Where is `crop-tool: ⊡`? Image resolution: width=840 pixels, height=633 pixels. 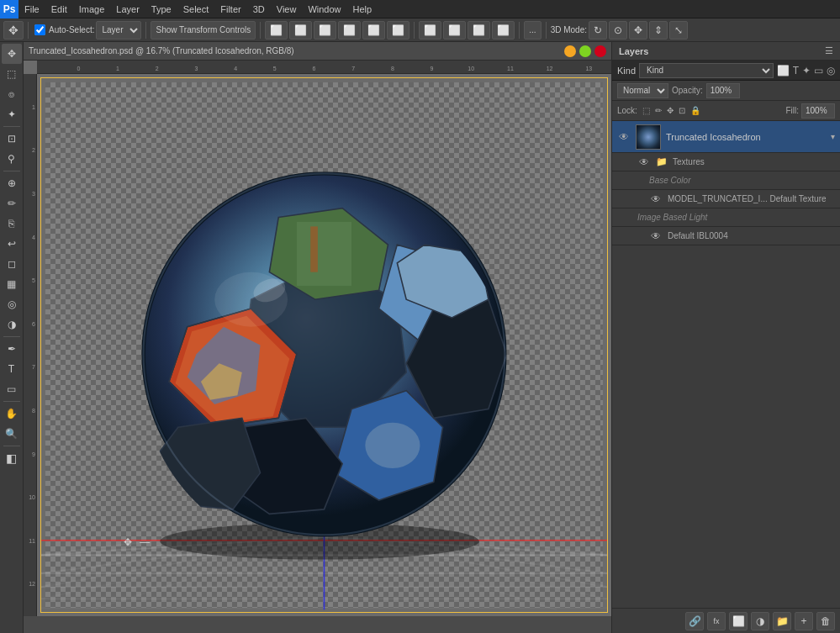 crop-tool: ⊡ is located at coordinates (12, 139).